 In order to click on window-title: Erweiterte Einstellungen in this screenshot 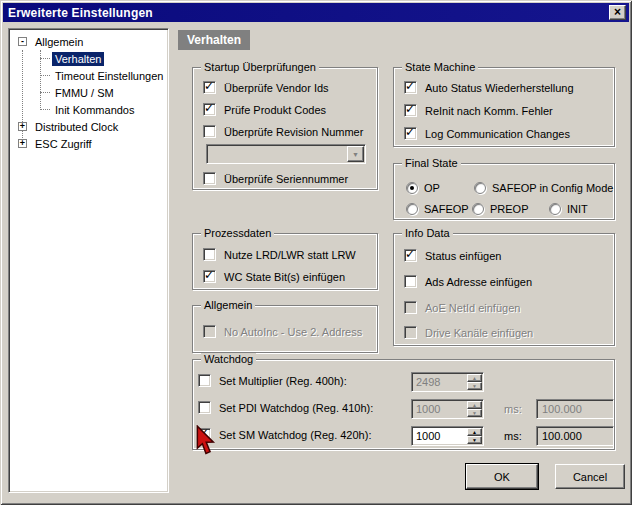, I will do `click(78, 13)`.